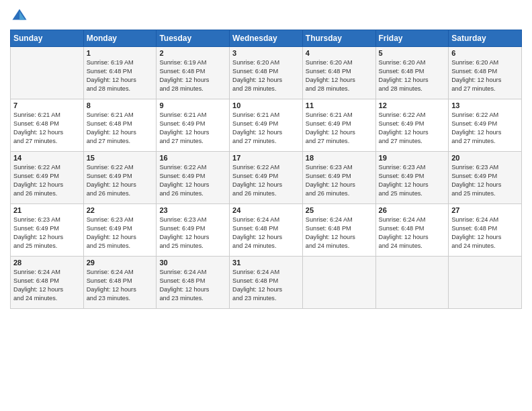 Image resolution: width=532 pixels, height=411 pixels. What do you see at coordinates (120, 283) in the screenshot?
I see `calendar-cell: 29Sunrise: 6:24 AM Sunset: 6:48 PM Dayli…` at bounding box center [120, 283].